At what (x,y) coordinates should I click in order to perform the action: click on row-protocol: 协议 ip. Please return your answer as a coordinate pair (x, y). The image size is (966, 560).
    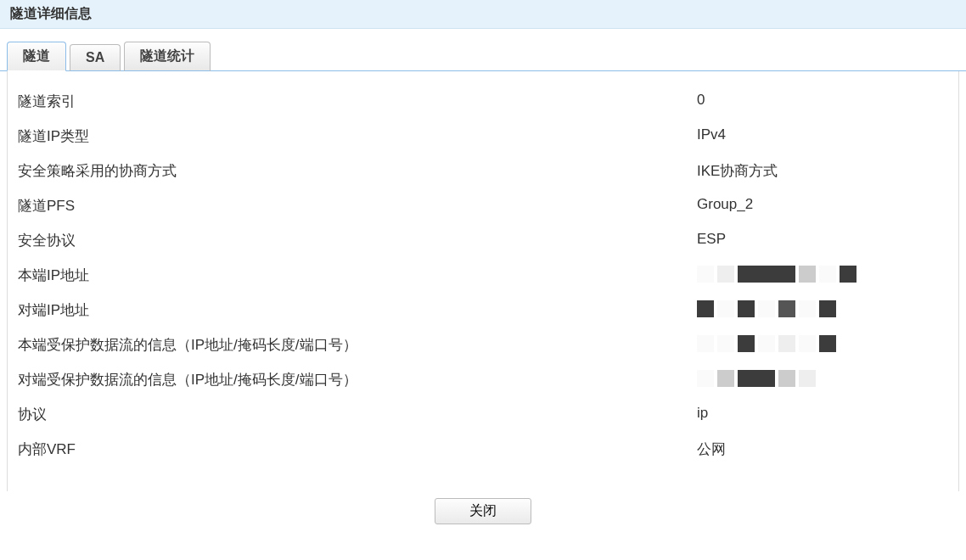
    Looking at the image, I should click on (483, 414).